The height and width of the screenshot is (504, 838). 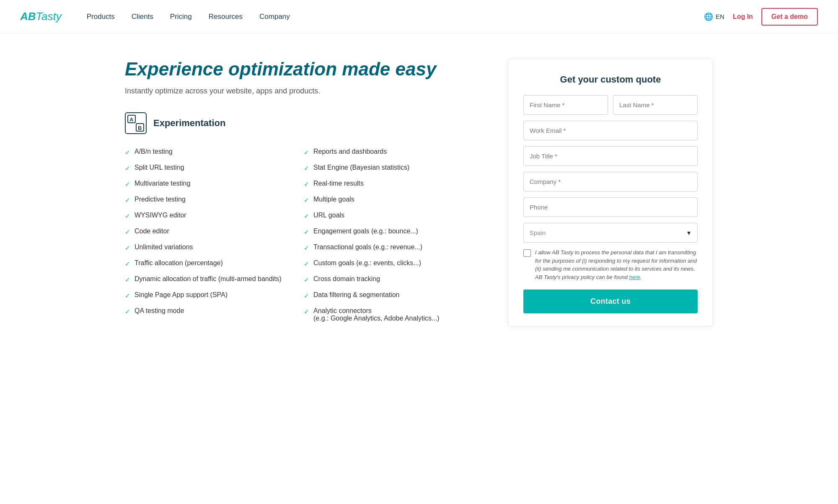 What do you see at coordinates (181, 295) in the screenshot?
I see `feature-label: Single Page App support (SPA)` at bounding box center [181, 295].